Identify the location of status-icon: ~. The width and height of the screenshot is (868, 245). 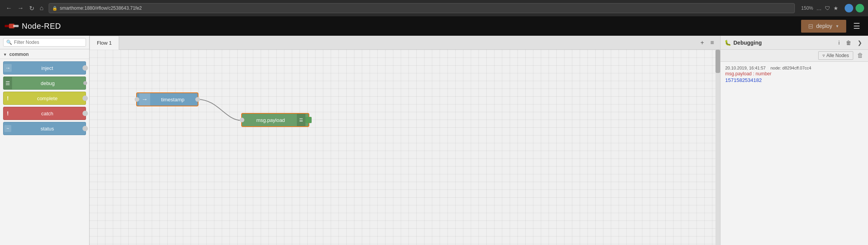
(8, 129).